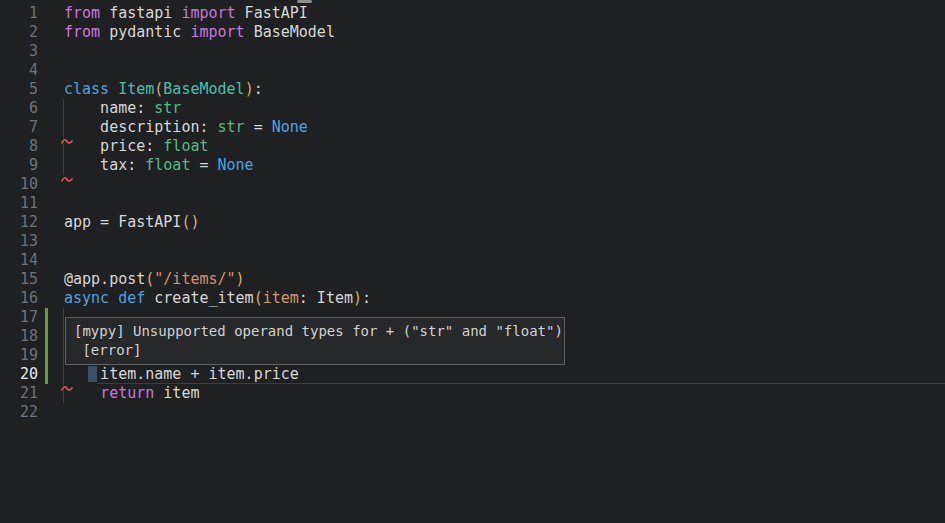  I want to click on text-cursor, so click(92, 374).